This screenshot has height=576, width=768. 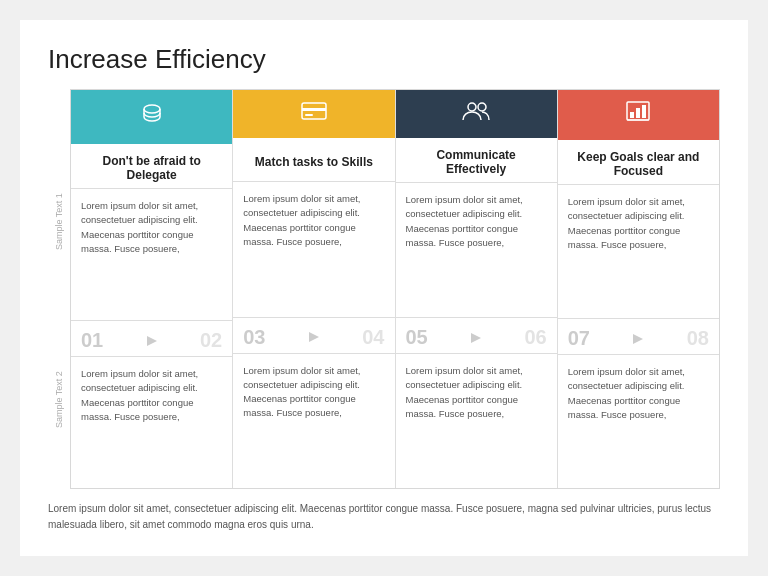 I want to click on chart-icon, so click(x=638, y=115).